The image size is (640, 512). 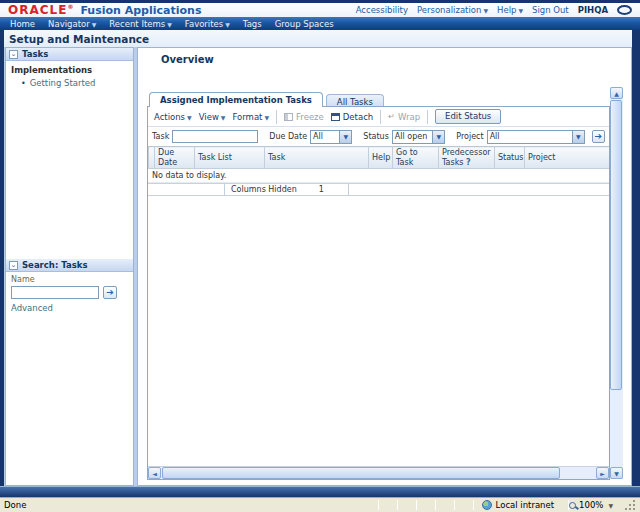 What do you see at coordinates (322, 190) in the screenshot?
I see `columns-hidden-count: 1` at bounding box center [322, 190].